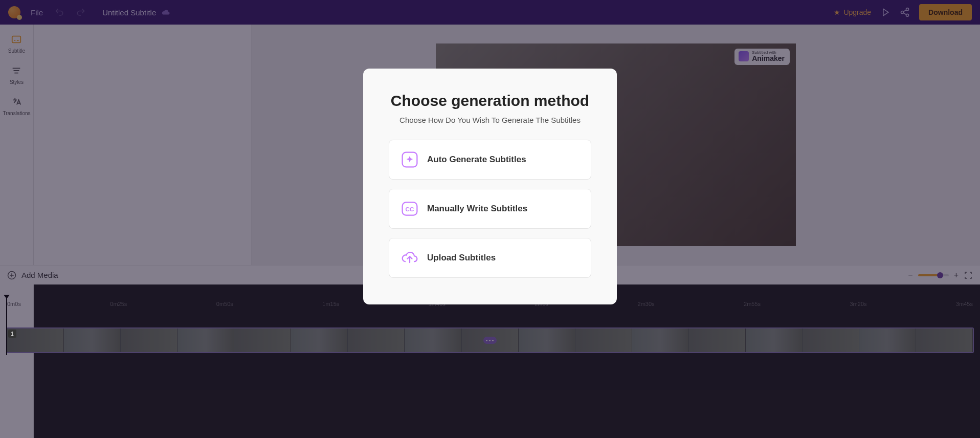 The image size is (980, 438). I want to click on track-index-badge: 1, so click(12, 334).